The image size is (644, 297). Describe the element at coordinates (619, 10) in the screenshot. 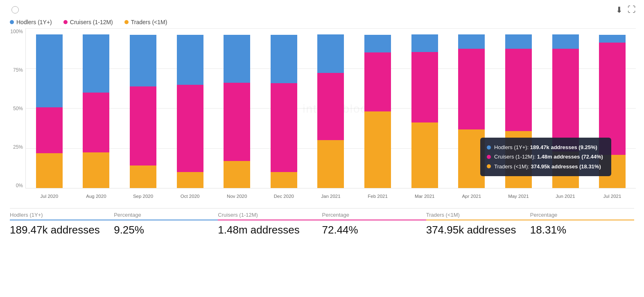

I see `download-button: ⬇` at that location.